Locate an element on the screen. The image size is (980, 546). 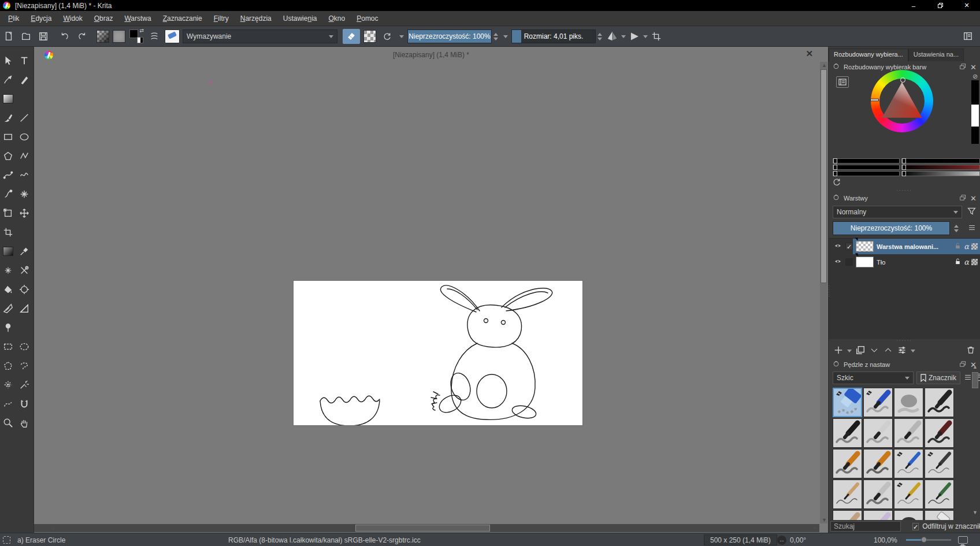
calligraphy-tool-button is located at coordinates (24, 80).